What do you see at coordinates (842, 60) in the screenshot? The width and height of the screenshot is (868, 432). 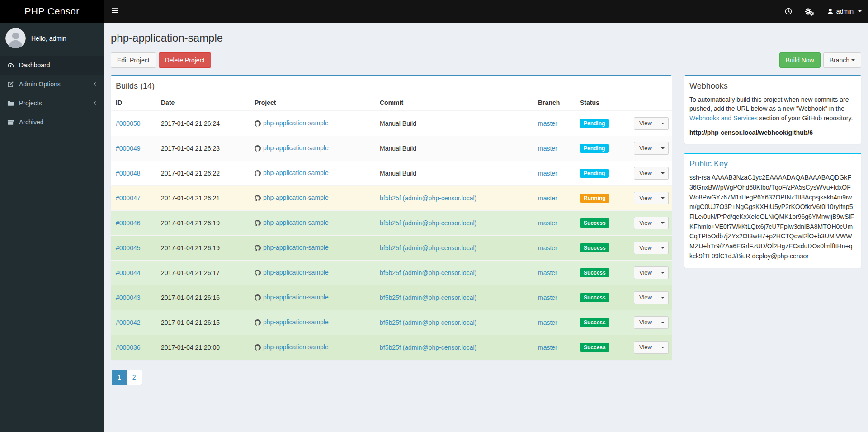 I see `branch-dropdown-button: Branch` at bounding box center [842, 60].